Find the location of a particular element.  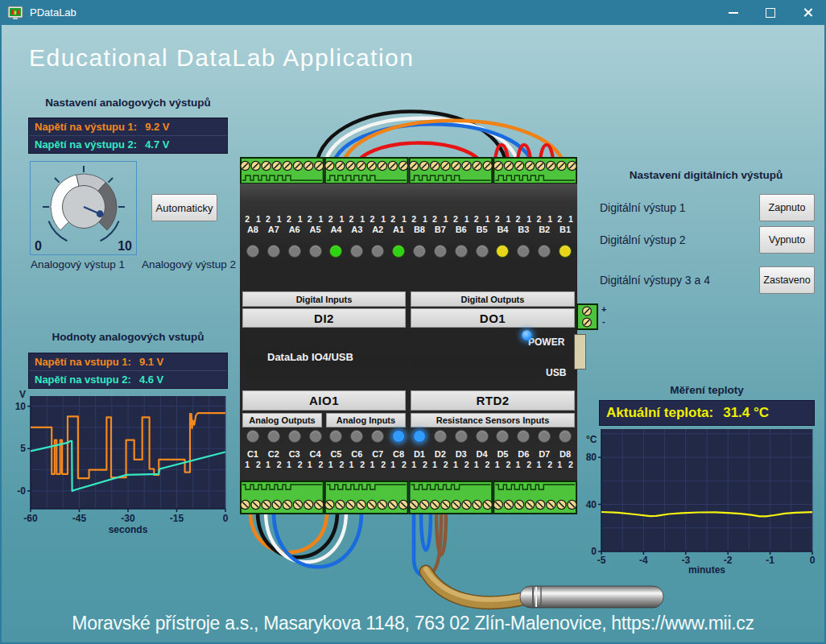

knob-scale-max: 10 is located at coordinates (125, 246).